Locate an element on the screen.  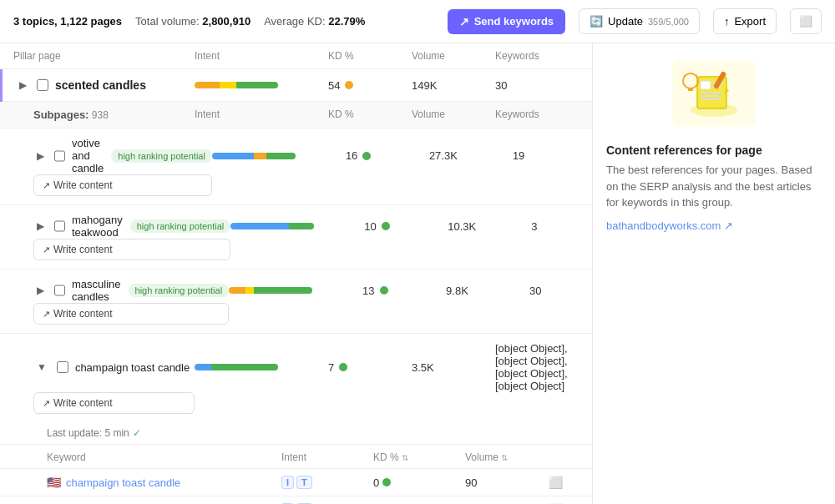
subpages-header: Subpages: 938 Intent KD % Volume Keyword… is located at coordinates (296, 115).